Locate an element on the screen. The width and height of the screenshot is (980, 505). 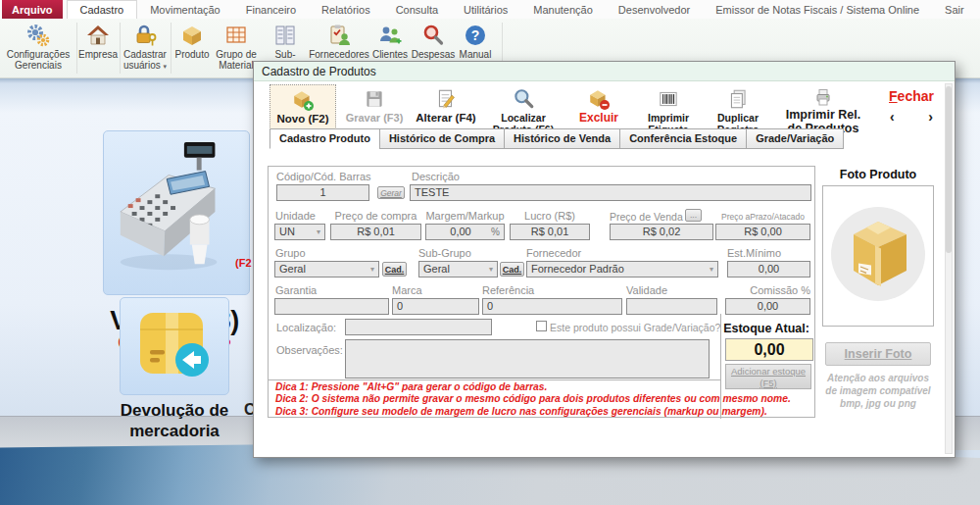
ribbon-button-produto: Produto is located at coordinates (192, 49).